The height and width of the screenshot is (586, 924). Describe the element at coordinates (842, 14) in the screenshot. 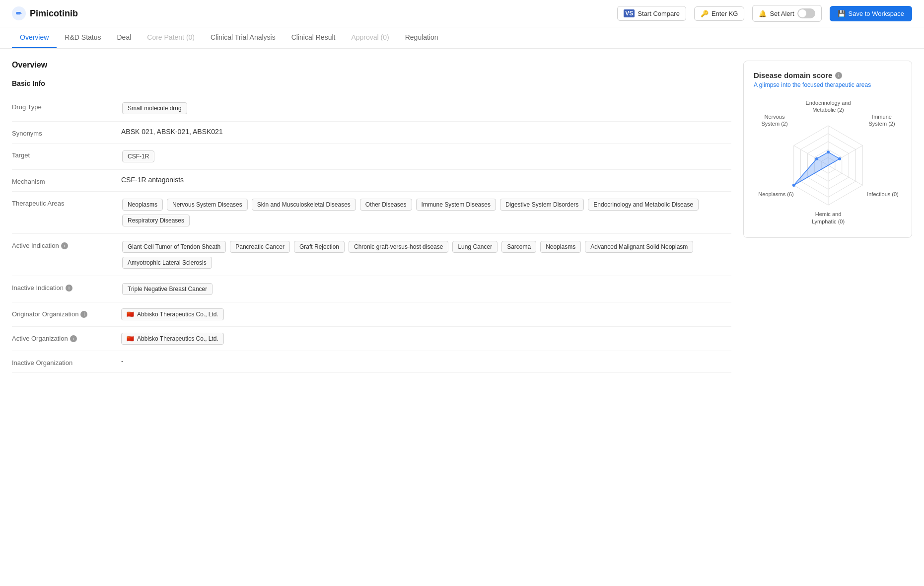

I see `save-icon: 💾` at that location.